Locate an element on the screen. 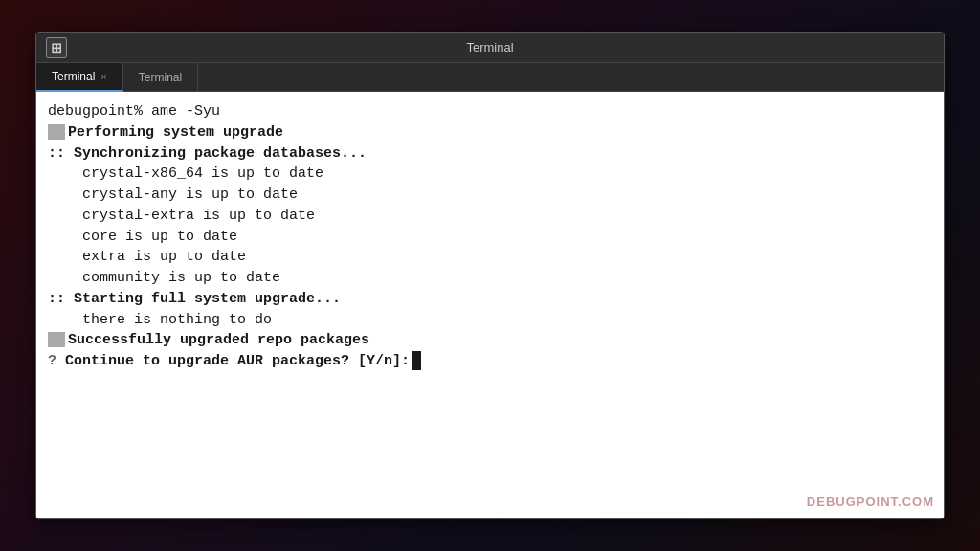 This screenshot has width=980, height=551. line-sync: :: Synchronizing package databases... is located at coordinates (490, 154).